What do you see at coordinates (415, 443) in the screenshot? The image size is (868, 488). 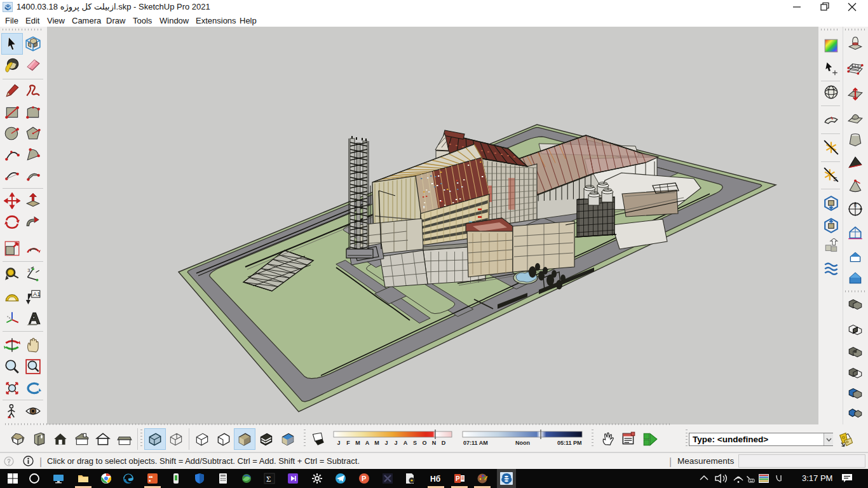 I see `svg-text: S` at bounding box center [415, 443].